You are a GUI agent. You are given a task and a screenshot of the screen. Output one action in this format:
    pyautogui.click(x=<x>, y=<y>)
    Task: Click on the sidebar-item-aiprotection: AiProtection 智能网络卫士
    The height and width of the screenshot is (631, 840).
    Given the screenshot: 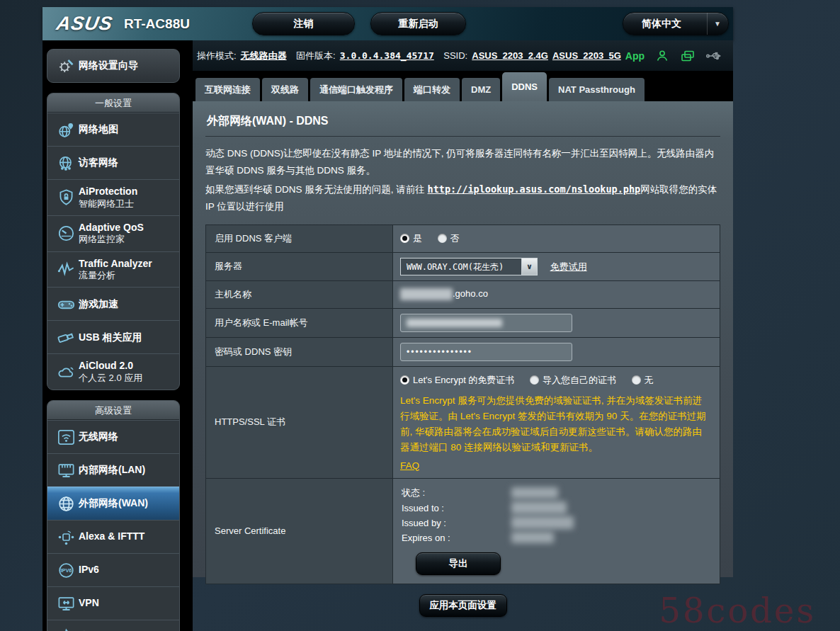 What is the action you would take?
    pyautogui.click(x=113, y=197)
    